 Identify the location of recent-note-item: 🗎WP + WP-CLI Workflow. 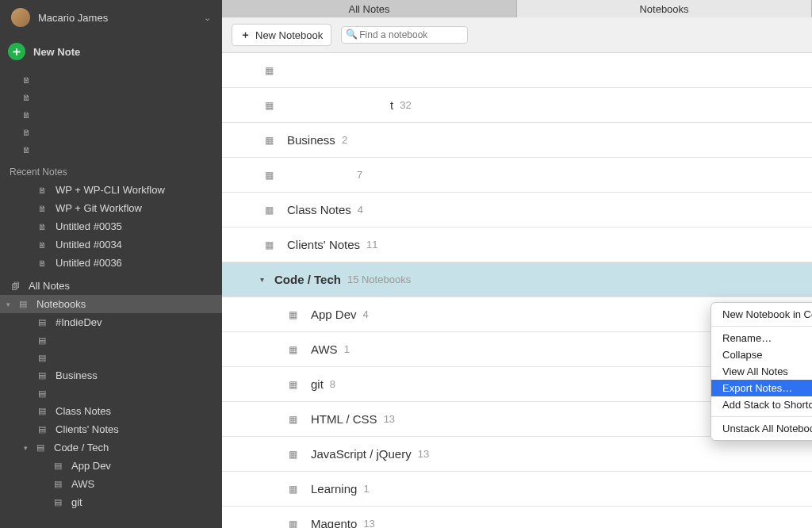
(111, 190).